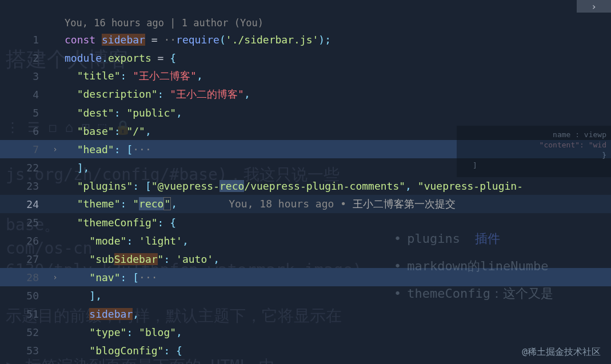 The height and width of the screenshot is (364, 611). I want to click on code-line: 25 "themeConfig": {, so click(305, 222).